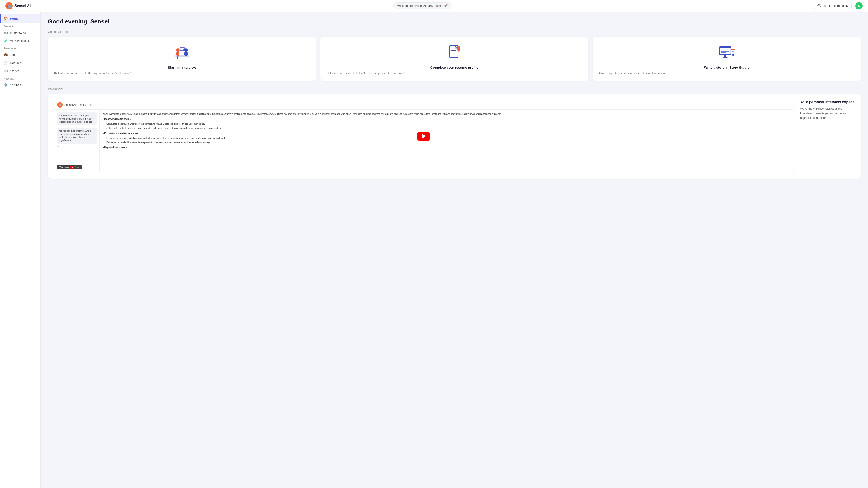 Image resolution: width=868 pixels, height=488 pixels. I want to click on watch-on-youtube: Watch on YouTube, so click(69, 167).